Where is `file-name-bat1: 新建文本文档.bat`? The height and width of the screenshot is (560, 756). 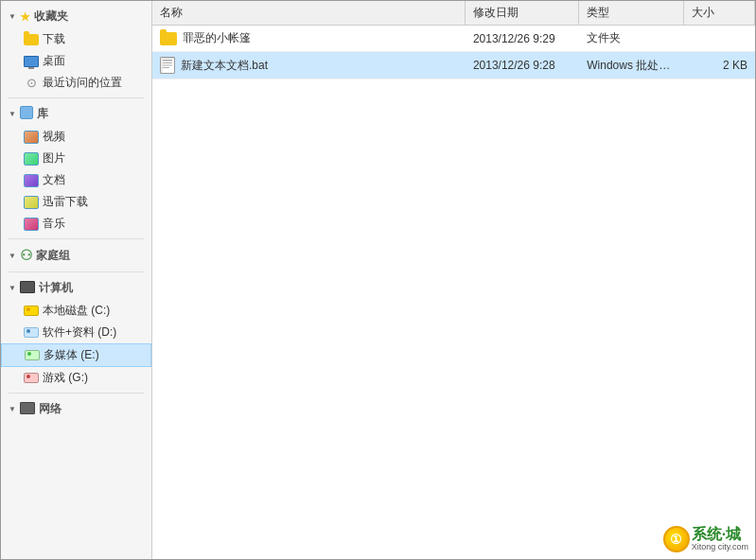
file-name-bat1: 新建文本文档.bat is located at coordinates (308, 65).